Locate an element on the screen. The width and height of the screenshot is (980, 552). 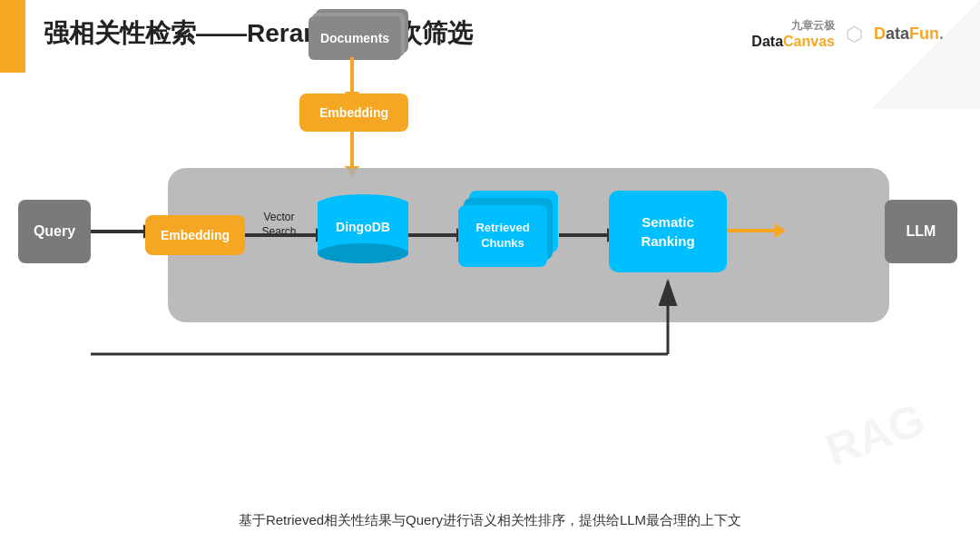
bottom-description: 基于Retrieved相关性结果与Query进行语义相关性排序，提供给LLM最合… is located at coordinates (490, 521).